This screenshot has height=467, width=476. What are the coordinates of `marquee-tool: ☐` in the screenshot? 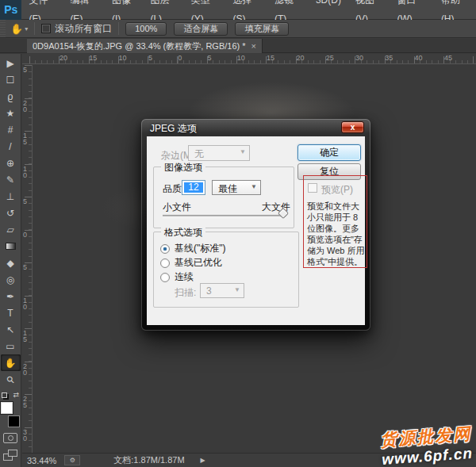 It's located at (11, 79).